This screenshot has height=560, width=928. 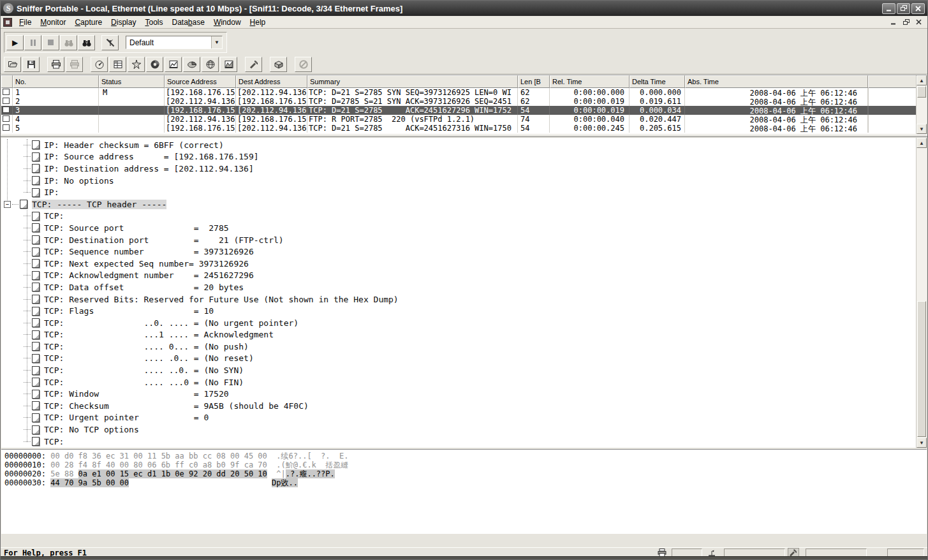 What do you see at coordinates (459, 264) in the screenshot?
I see `decode-line: TCP: Next expected Seq number= 397312692…` at bounding box center [459, 264].